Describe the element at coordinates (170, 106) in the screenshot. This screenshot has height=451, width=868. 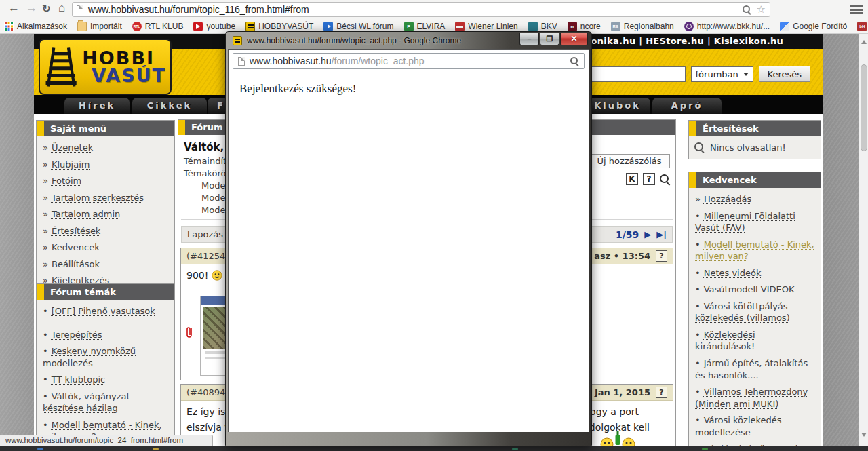
I see `tab-cikkek: Cikkek` at that location.